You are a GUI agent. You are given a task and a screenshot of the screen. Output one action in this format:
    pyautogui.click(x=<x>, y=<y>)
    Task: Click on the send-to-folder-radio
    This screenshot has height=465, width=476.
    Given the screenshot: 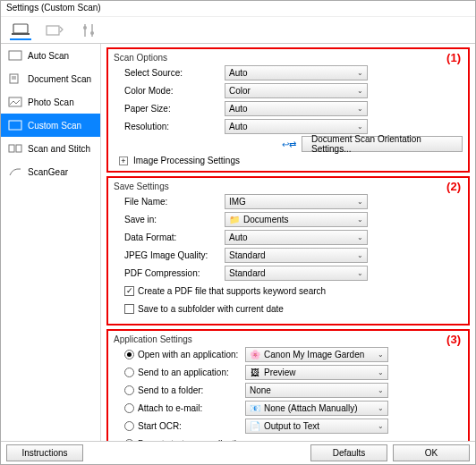 What is the action you would take?
    pyautogui.click(x=129, y=390)
    